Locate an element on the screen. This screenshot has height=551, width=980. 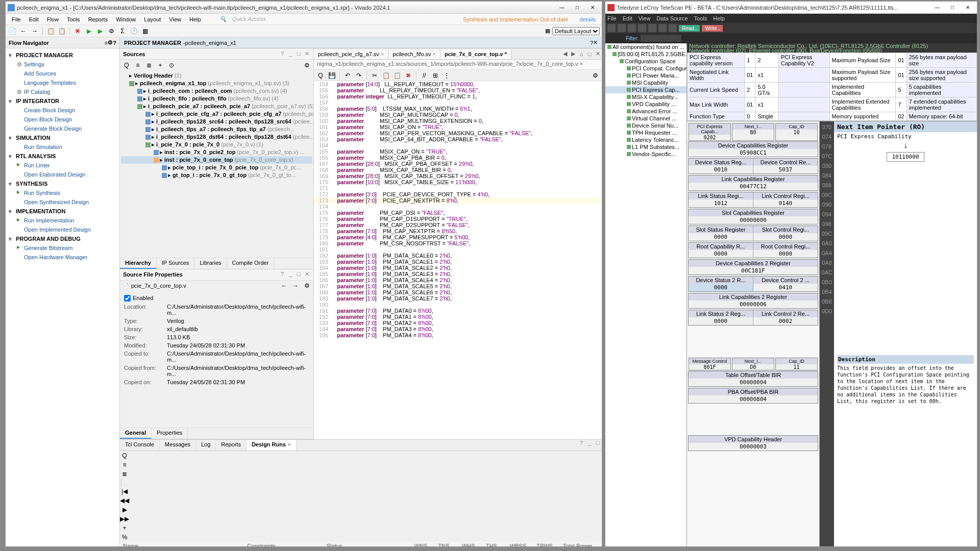
run-collapse-icon: ≣ is located at coordinates (125, 474).